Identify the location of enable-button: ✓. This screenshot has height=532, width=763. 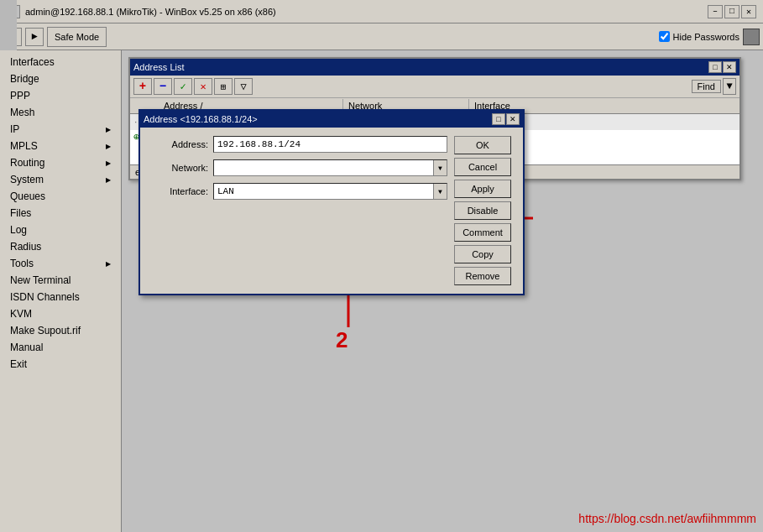
(183, 86).